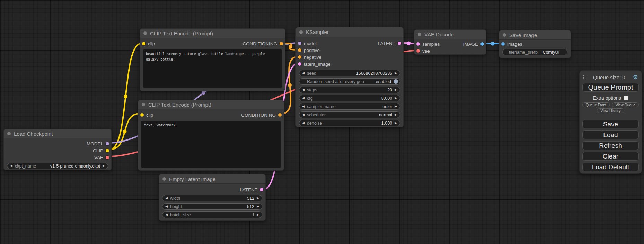  What do you see at coordinates (58, 150) in the screenshot?
I see `node-load-checkpoint: Load Checkpoint MODEL CLIP VAE ◀ ckpt_na…` at bounding box center [58, 150].